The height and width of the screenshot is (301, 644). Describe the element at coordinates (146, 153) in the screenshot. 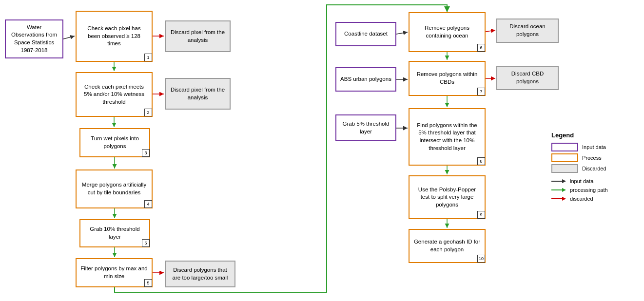

I see `step3-badge: 3` at that location.